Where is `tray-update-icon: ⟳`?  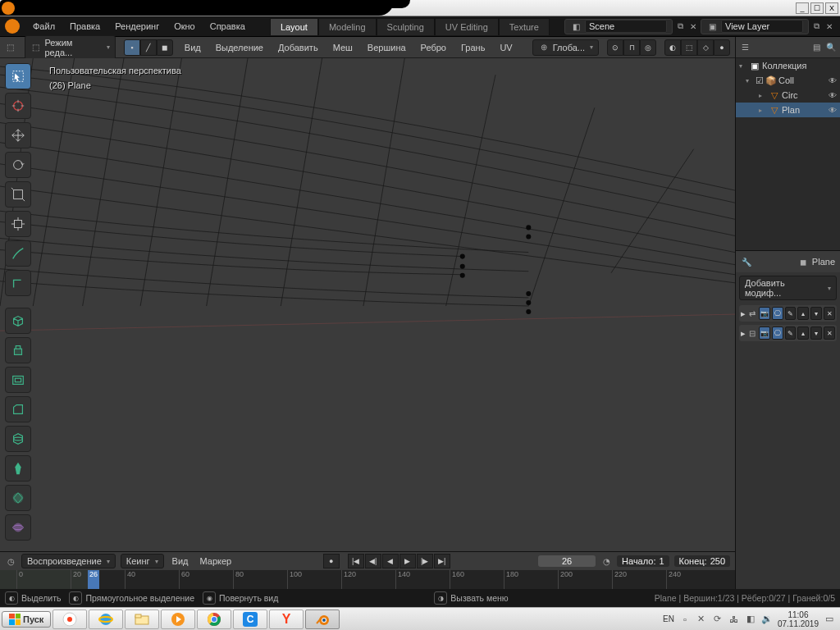 tray-update-icon: ⟳ is located at coordinates (718, 619).